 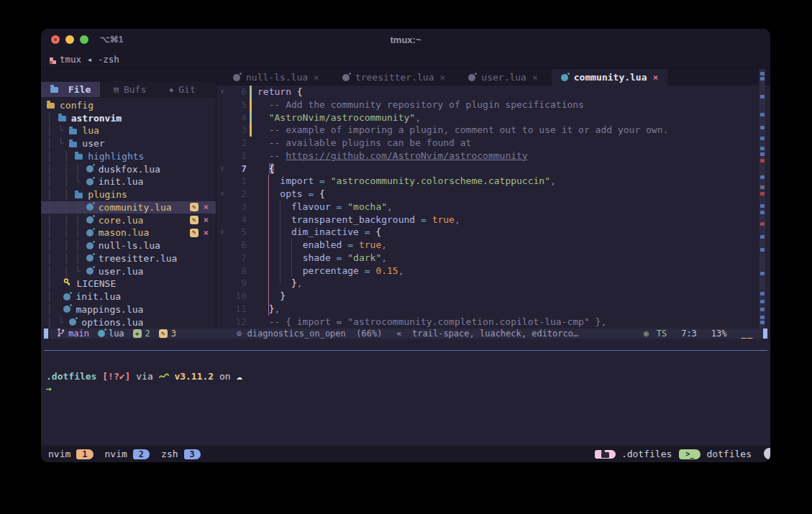 What do you see at coordinates (128, 182) in the screenshot?
I see `tree-item-init-lua: │ │ └ init.lua` at bounding box center [128, 182].